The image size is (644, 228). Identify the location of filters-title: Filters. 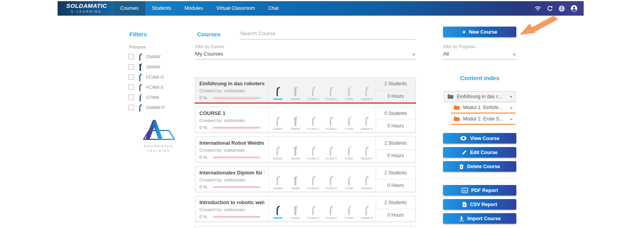
(138, 34).